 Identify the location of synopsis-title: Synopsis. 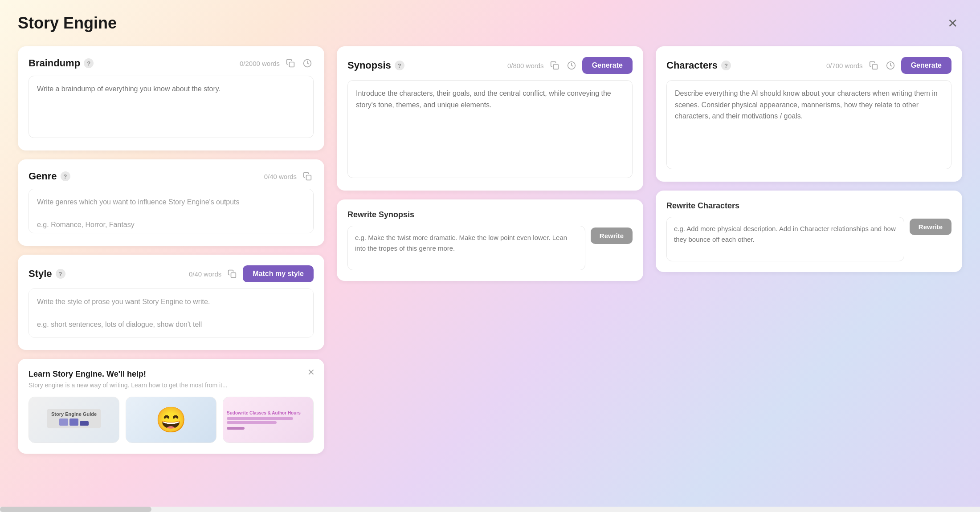
(369, 65).